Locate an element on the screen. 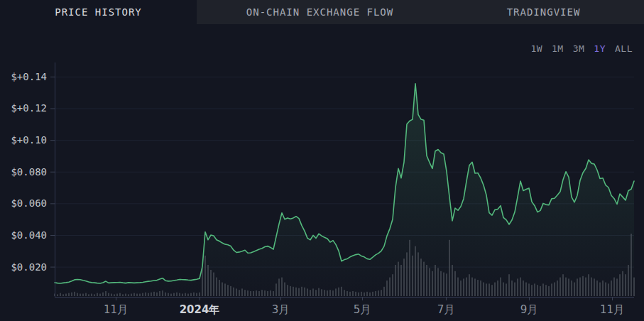  range-selector: 1W 1M 3M 1Y ALL is located at coordinates (582, 48).